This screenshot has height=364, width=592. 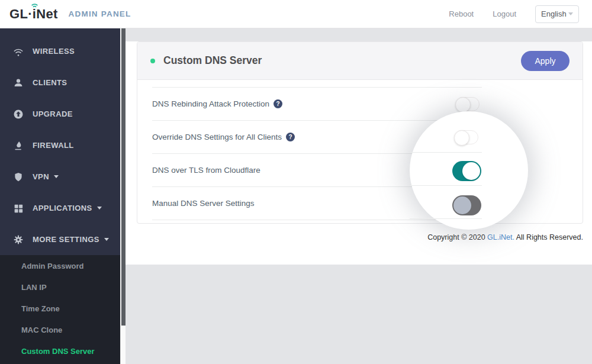 I want to click on admin-panel-title: ADMIN PANEL, so click(x=100, y=14).